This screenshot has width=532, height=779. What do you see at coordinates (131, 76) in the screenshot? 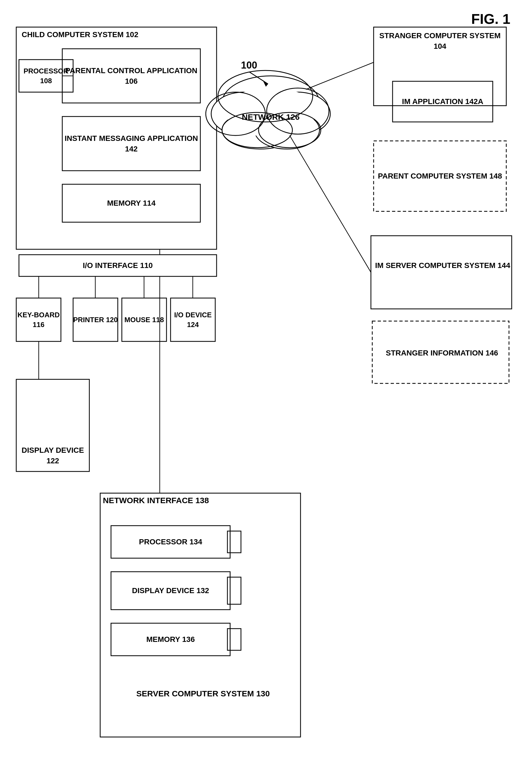
I see `parental-control-box: PARENTAL CONTROL APPLICATION 106` at bounding box center [131, 76].